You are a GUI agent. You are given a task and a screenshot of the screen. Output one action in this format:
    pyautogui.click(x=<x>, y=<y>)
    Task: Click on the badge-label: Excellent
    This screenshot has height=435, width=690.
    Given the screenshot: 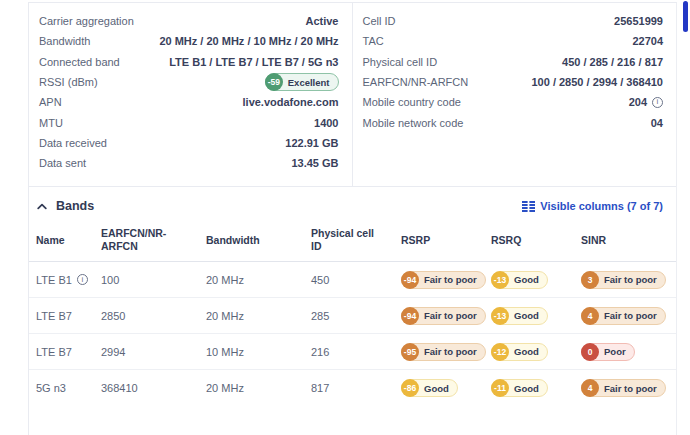 What is the action you would take?
    pyautogui.click(x=309, y=82)
    